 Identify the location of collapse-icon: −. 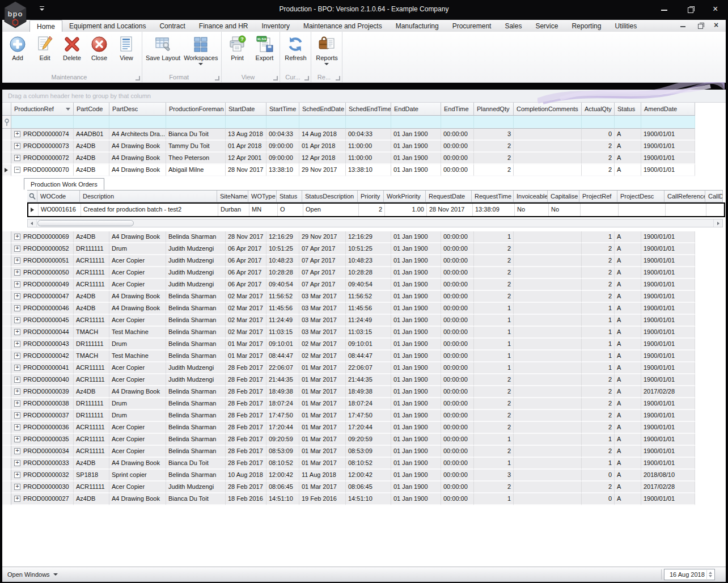
(17, 170).